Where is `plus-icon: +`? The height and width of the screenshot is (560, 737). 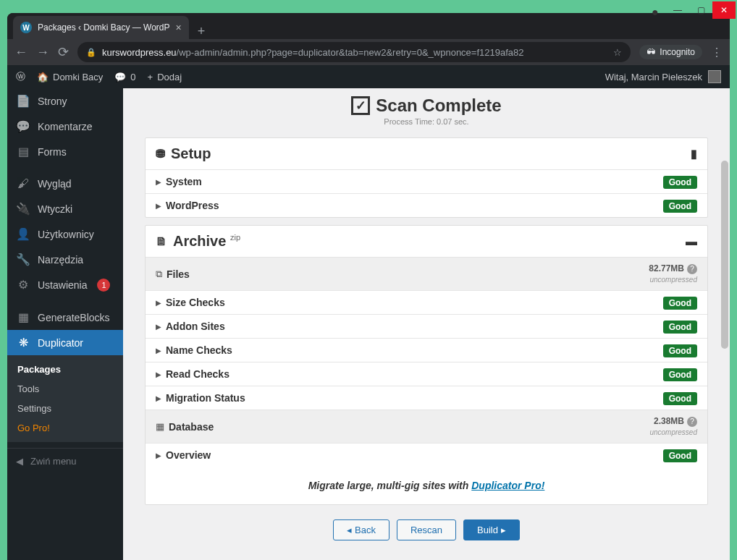
plus-icon: + is located at coordinates (151, 77).